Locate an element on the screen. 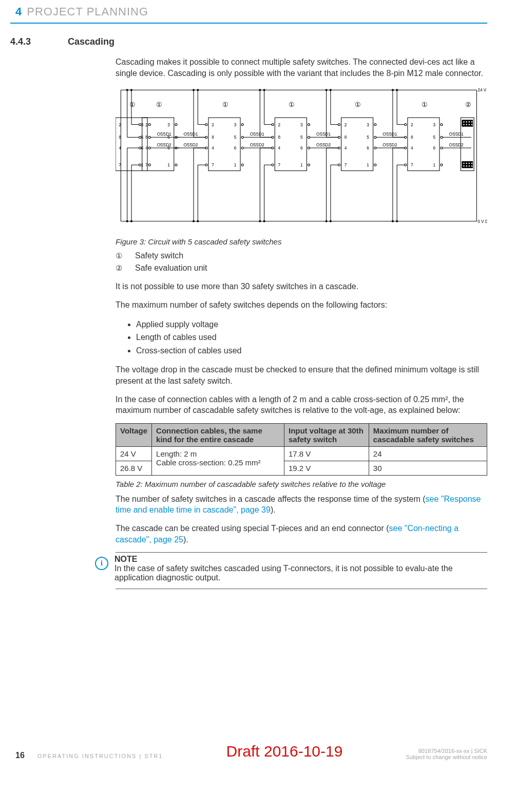 This screenshot has width=516, height=812. list-item: Applied supply voltage is located at coordinates (312, 325).